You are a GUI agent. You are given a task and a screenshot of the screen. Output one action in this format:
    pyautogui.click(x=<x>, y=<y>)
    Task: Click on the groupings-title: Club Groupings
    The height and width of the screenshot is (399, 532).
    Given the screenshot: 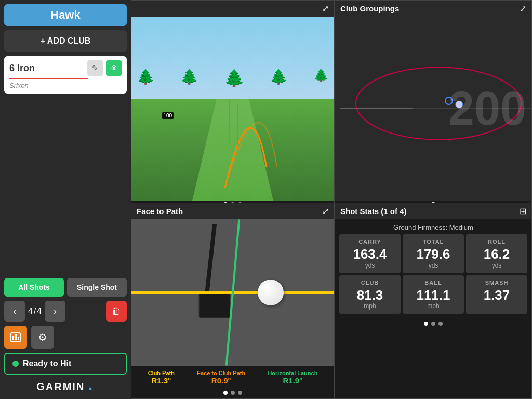 What is the action you would take?
    pyautogui.click(x=370, y=8)
    